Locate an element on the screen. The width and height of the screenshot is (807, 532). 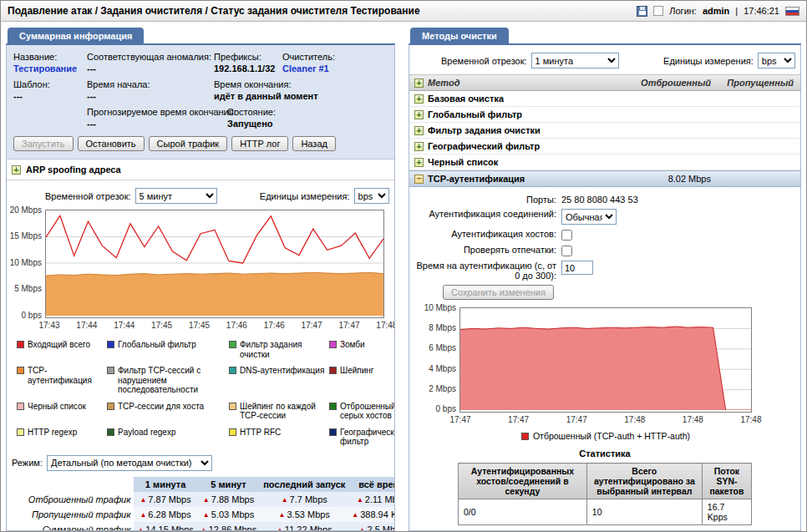
top-bar-right: Логин: admin | 17:46:21 is located at coordinates (718, 12).